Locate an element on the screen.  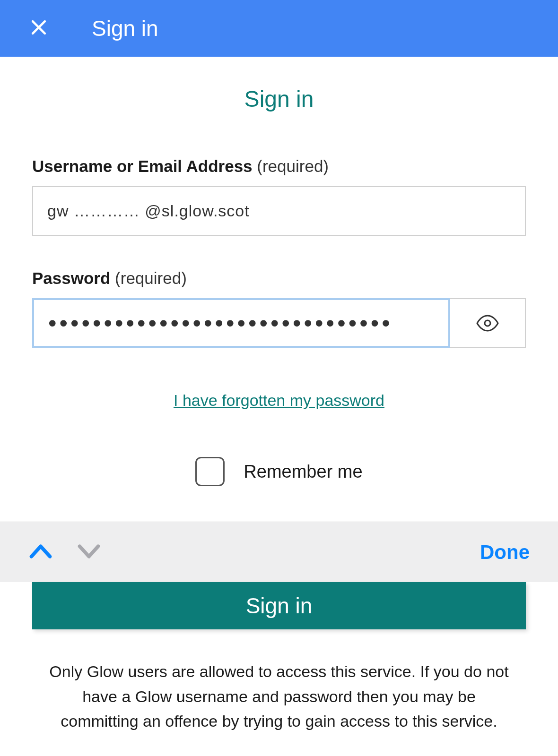
password-label: Password (required) is located at coordinates (279, 278).